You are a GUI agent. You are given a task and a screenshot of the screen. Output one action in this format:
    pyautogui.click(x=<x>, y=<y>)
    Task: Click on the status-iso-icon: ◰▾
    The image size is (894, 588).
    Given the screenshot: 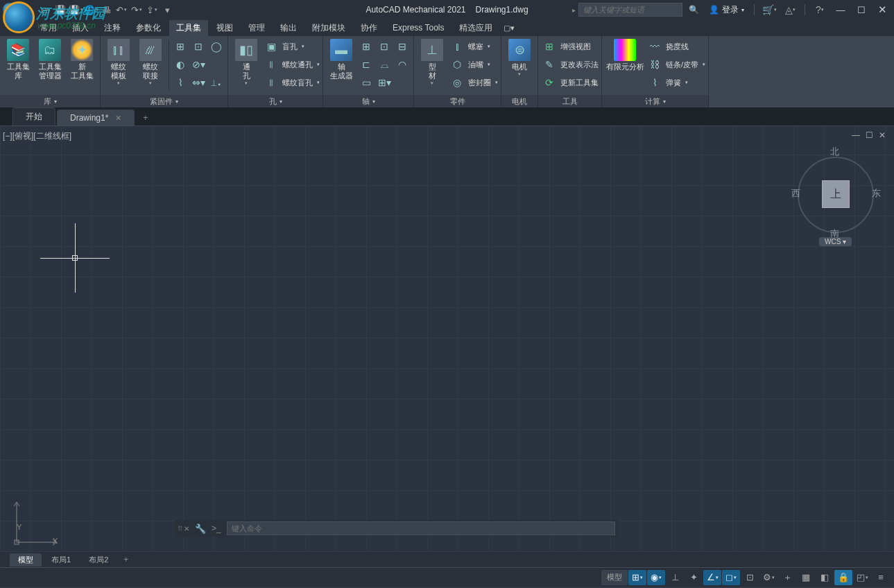 What is the action you would take?
    pyautogui.click(x=862, y=578)
    